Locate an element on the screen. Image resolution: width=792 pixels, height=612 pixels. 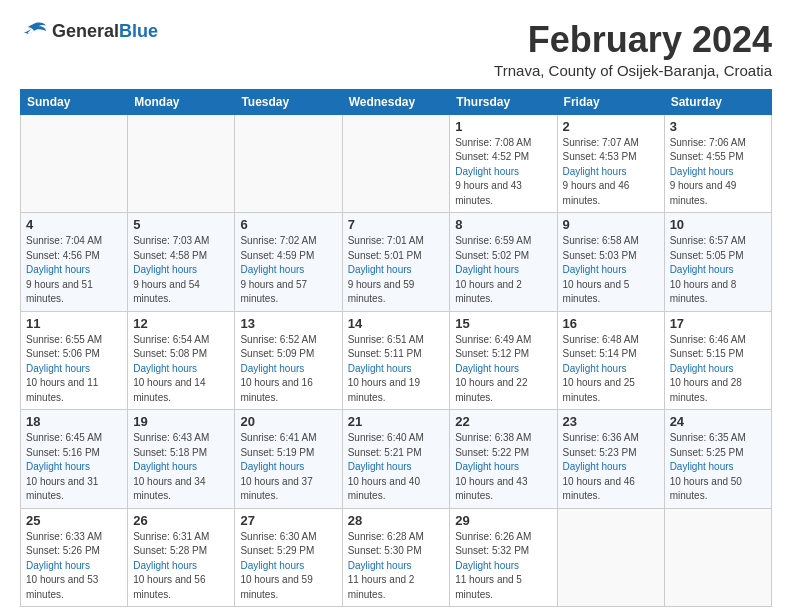
logo-general: General is located at coordinates (86, 31).